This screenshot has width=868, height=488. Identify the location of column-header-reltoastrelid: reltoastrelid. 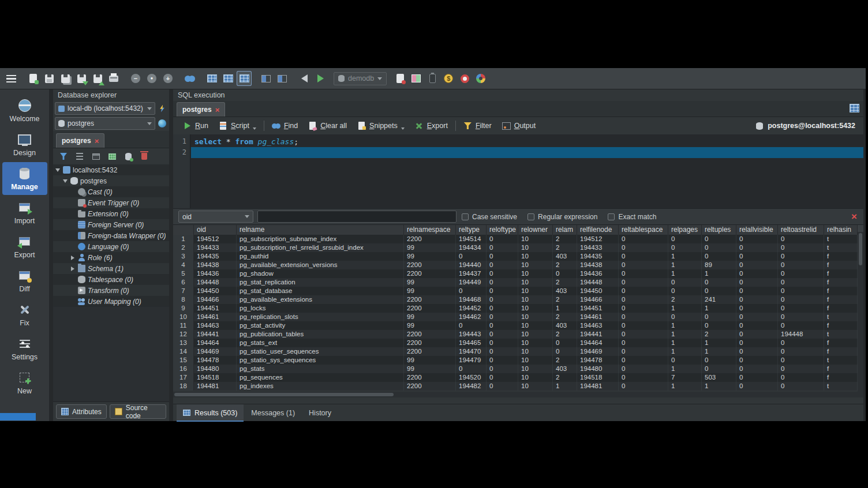
(801, 230).